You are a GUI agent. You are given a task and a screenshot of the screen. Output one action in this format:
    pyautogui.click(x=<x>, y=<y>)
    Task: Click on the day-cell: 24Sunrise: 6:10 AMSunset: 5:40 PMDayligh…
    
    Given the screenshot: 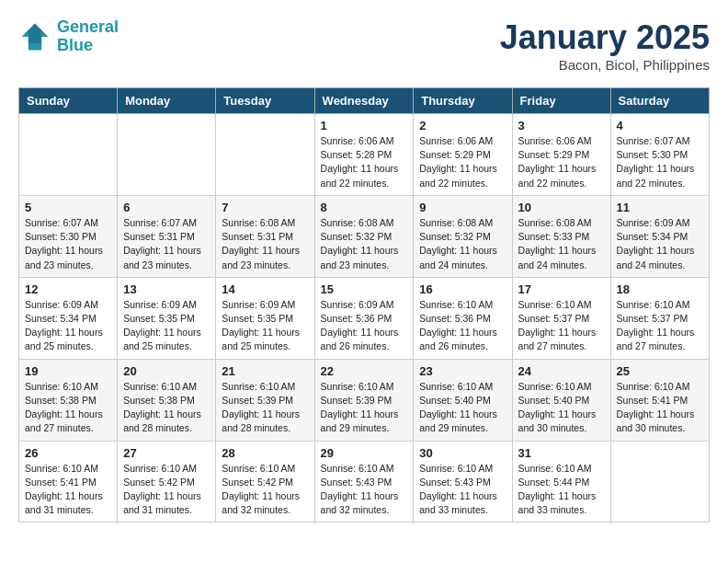 What is the action you would take?
    pyautogui.click(x=561, y=399)
    